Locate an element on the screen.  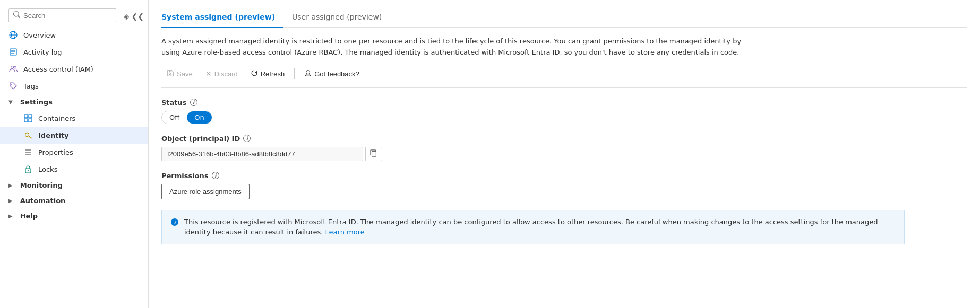
object-id-label: Object (principal) ID i is located at coordinates (564, 139).